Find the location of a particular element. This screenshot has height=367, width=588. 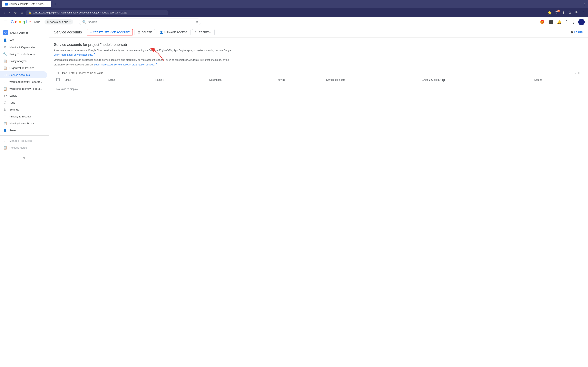

sidebar: 🛡 IAM & Admin 👤 IAM ⊙ Identity & Organiz… is located at coordinates (25, 197).